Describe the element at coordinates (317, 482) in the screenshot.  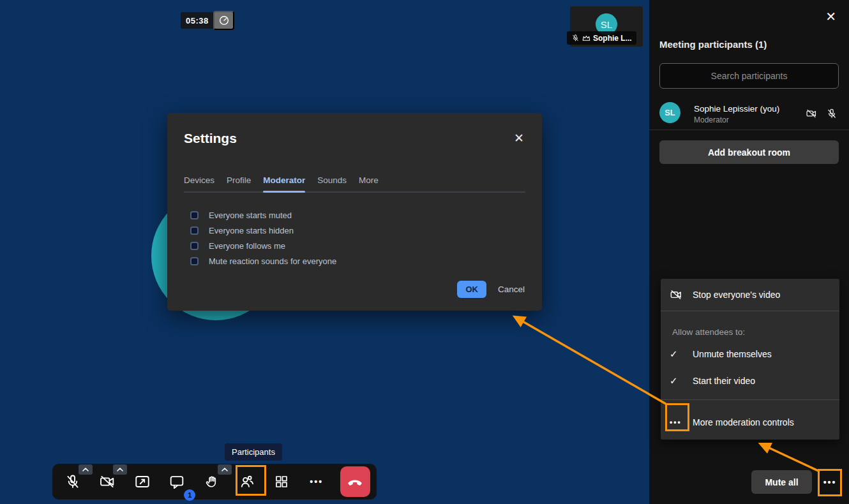
I see `more-actions-button: •••` at that location.